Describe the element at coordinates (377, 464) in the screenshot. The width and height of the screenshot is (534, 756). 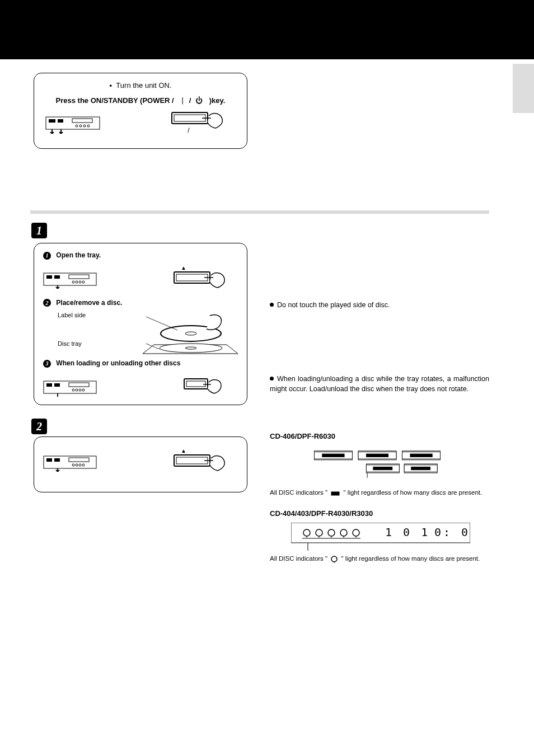
I see `display1-icon` at that location.